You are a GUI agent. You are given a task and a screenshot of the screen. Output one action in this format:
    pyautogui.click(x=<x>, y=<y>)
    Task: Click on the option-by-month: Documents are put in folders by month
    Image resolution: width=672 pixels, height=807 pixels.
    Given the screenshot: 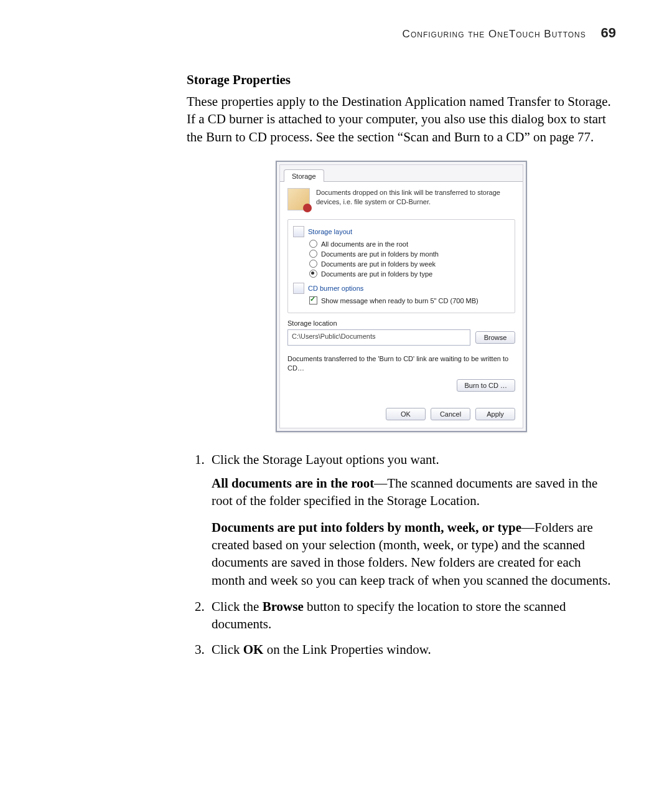 What is the action you would take?
    pyautogui.click(x=409, y=254)
    